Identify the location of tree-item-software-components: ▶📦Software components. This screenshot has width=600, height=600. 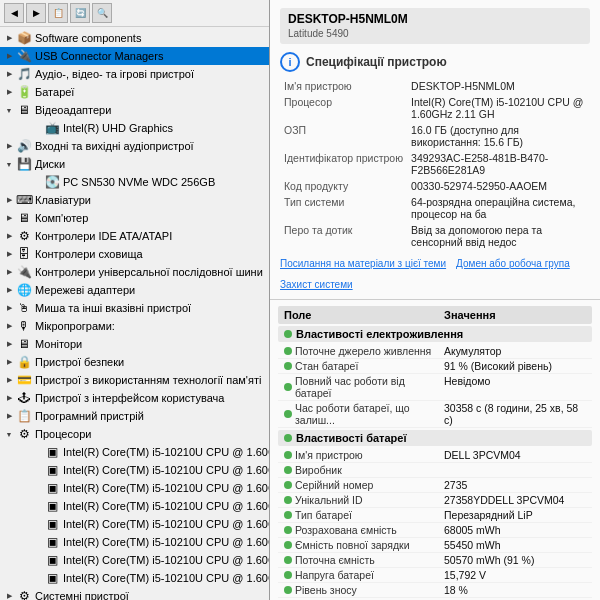
(134, 38).